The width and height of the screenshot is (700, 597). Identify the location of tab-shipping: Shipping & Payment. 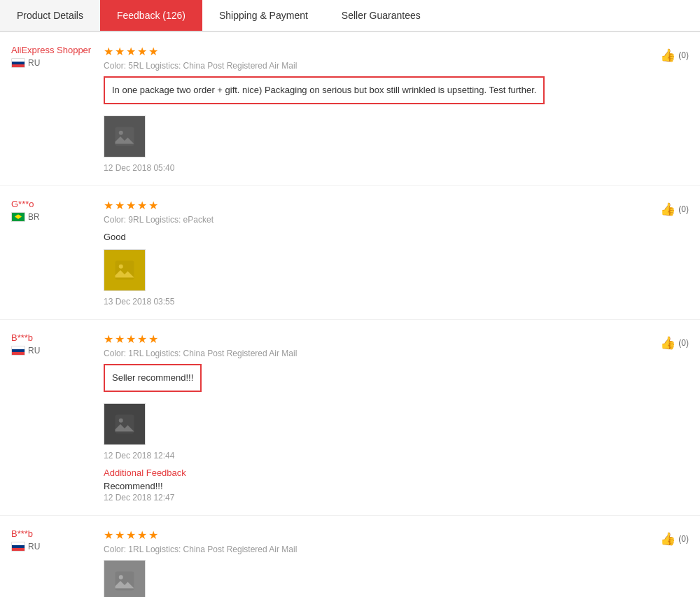
(263, 15).